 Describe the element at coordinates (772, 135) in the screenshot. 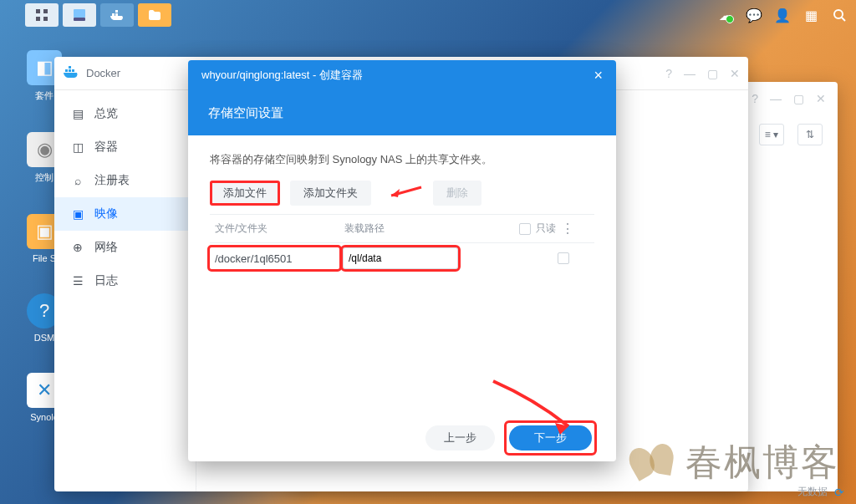

I see `win2-view-list-button: ≡ ▾` at that location.